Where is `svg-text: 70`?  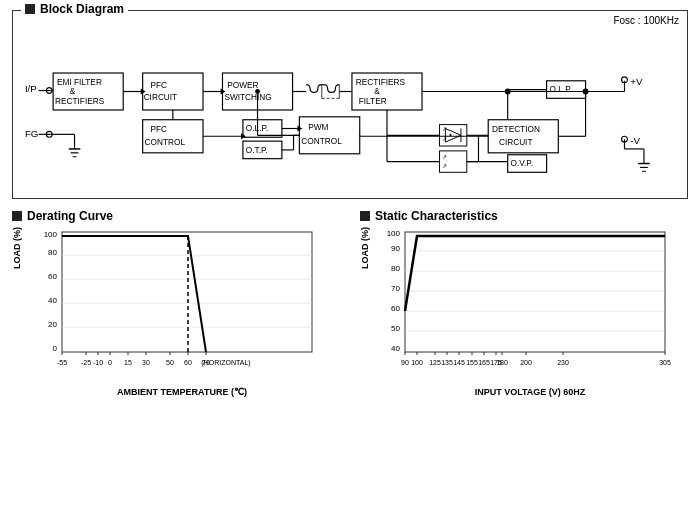 svg-text: 70 is located at coordinates (396, 288).